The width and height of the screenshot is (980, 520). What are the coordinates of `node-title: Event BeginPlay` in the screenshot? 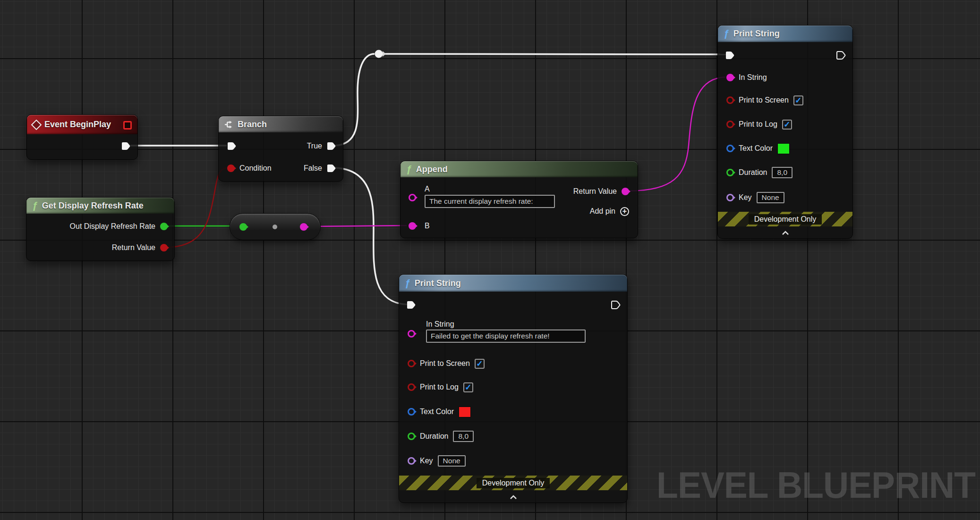 It's located at (77, 125).